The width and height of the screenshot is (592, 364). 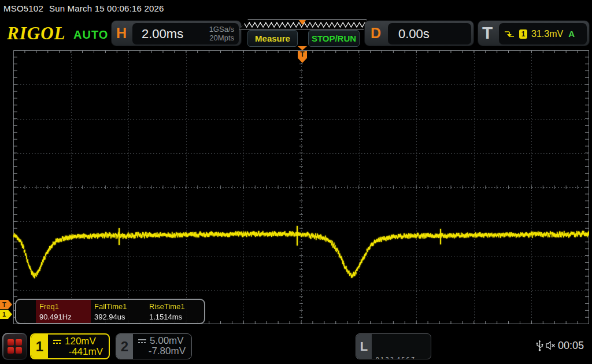 I want to click on logic-label: L, so click(x=364, y=347).